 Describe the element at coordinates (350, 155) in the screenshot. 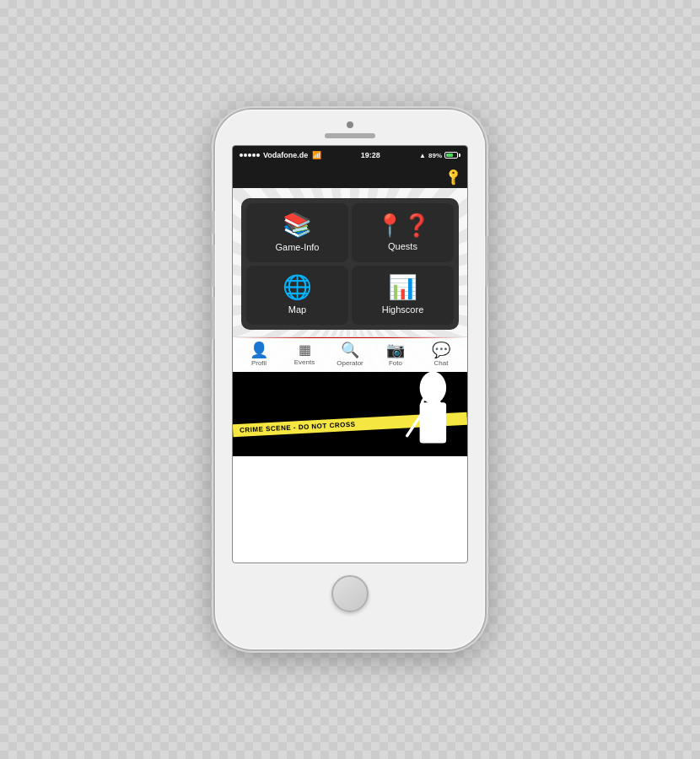

I see `status-bar: Vodafone.de 📶 19:28 ▲ 89%` at that location.